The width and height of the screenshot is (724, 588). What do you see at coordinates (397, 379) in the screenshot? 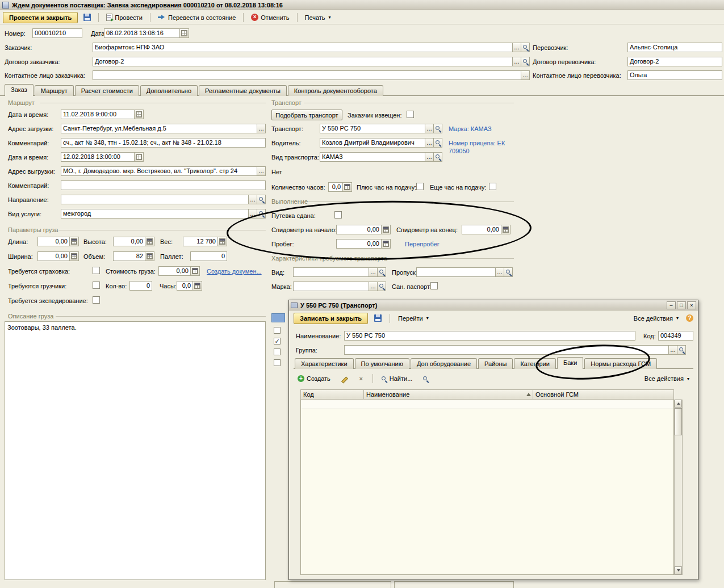
I see `find-button: Найти...` at bounding box center [397, 379].